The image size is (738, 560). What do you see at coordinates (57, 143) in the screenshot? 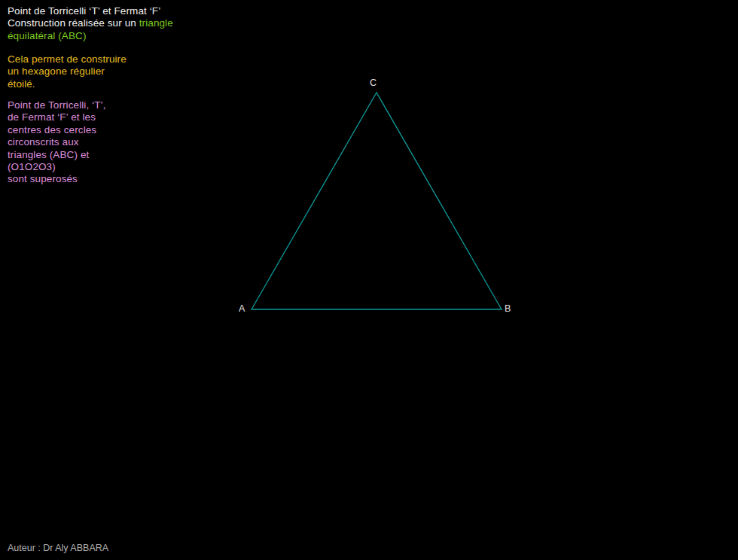
I see `annotation-note-magenta: Point de Torricelli, ‘T’, de Fermat ‘F’ …` at bounding box center [57, 143].